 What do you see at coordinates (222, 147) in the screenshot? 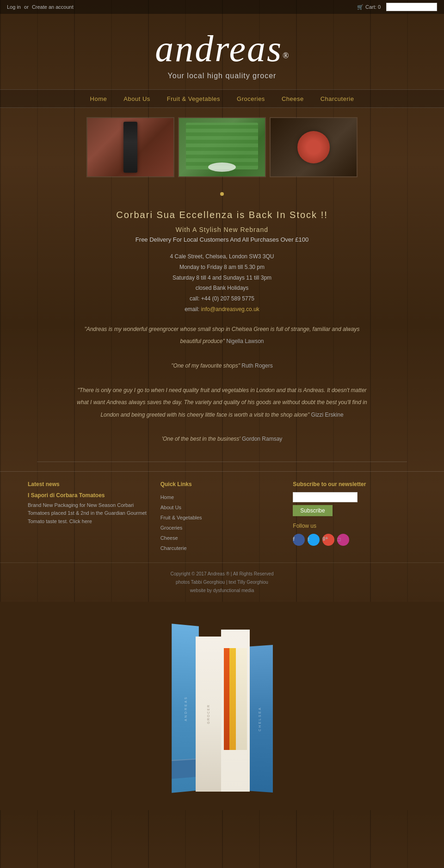
I see `product-images` at bounding box center [222, 147].